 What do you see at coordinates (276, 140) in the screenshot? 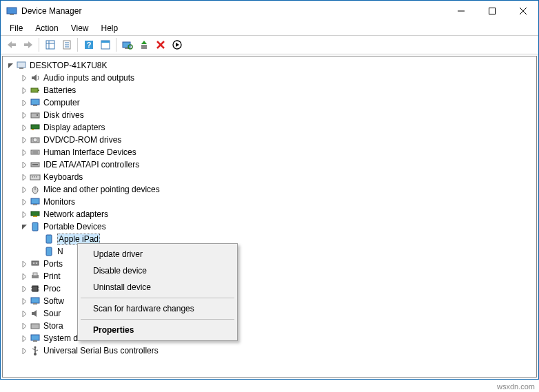
I see `tree-item-dvd: DVD/CD-ROM drives` at bounding box center [276, 140].